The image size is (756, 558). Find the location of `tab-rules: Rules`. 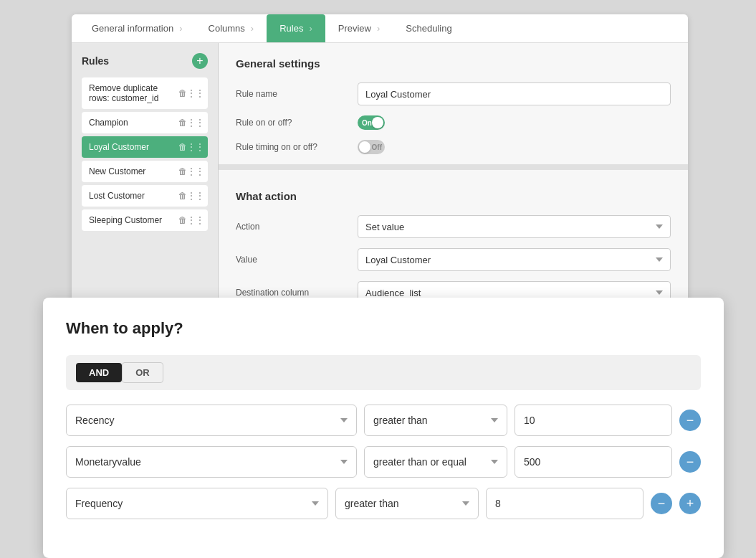

tab-rules: Rules is located at coordinates (296, 29).